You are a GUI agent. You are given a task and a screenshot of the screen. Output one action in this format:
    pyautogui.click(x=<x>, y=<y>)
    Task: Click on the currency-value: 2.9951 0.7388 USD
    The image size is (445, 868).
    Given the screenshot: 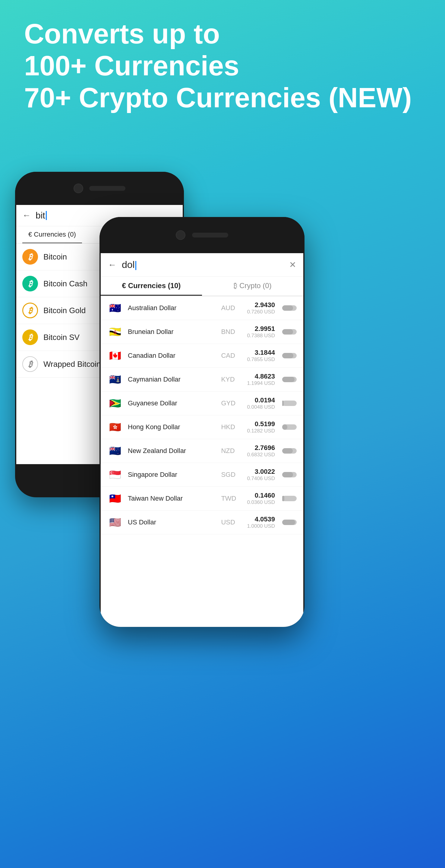 What is the action you would take?
    pyautogui.click(x=261, y=332)
    